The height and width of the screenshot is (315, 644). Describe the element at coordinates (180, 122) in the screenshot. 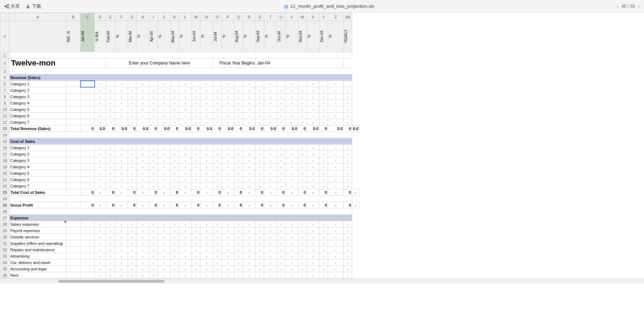

I see `row-12: 12Category 7------------------------` at that location.